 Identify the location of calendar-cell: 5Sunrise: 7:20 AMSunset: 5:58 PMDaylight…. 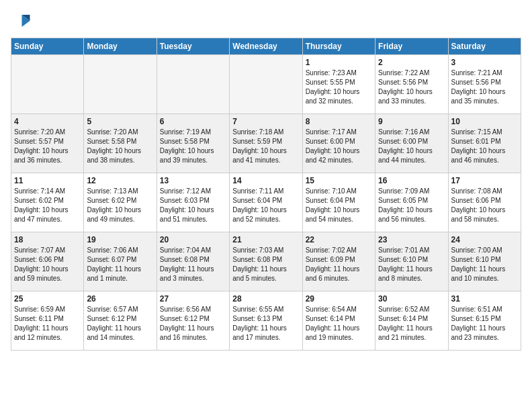
(120, 144).